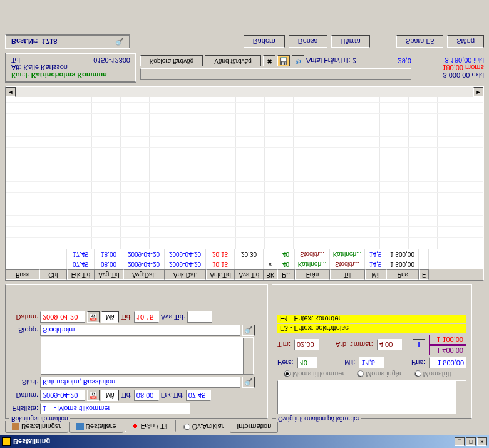 Image resolution: width=489 pixels, height=448 pixels. Describe the element at coordinates (198, 395) in the screenshot. I see `frktid-input` at that location.